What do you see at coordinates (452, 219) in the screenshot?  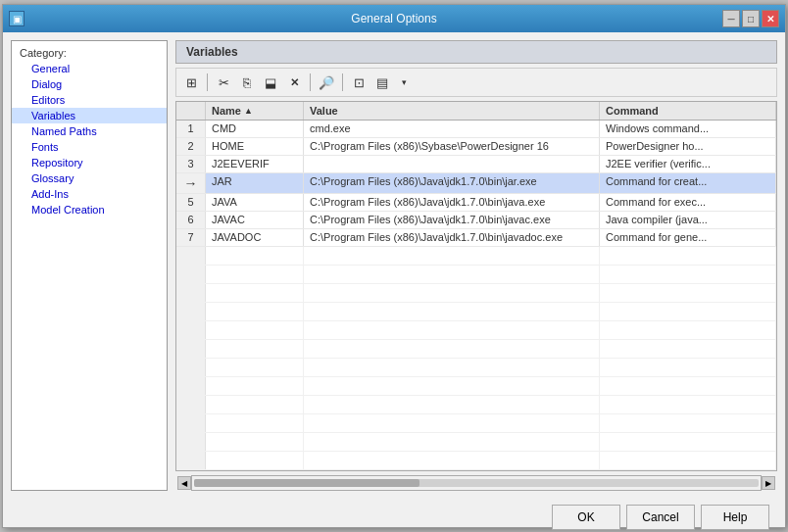 I see `cell-value-6: C:\Program Files (x86)\Java\jdk1.7.0\bin…` at bounding box center [452, 219].